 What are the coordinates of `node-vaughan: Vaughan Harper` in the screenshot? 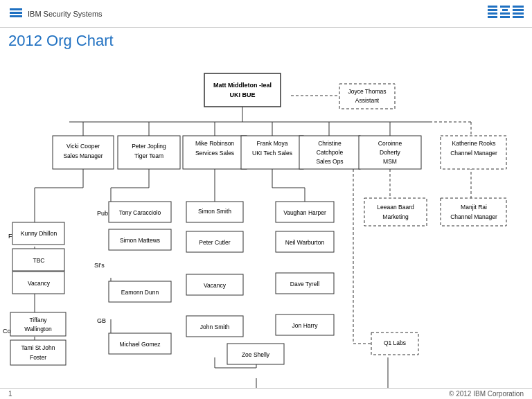 It's located at (305, 212).